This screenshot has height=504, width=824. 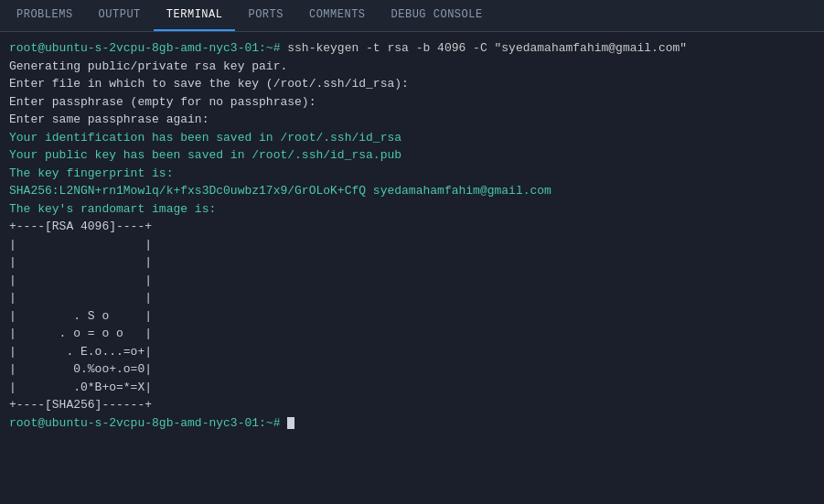 I want to click on terminal-line: root@ubuntu-s-2vcpu-8gb-amd-nyc3-01:~#, so click(x=412, y=424).